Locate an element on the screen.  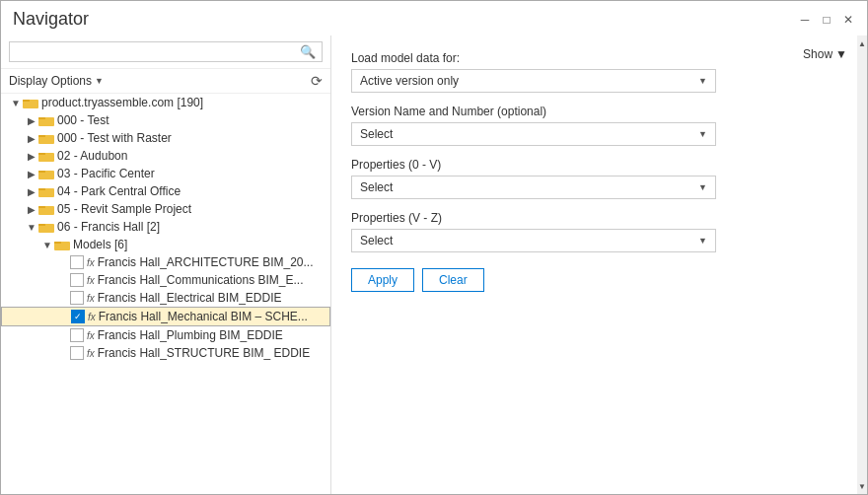
root-label: product.tryassemble.com [190] is located at coordinates (185, 103).